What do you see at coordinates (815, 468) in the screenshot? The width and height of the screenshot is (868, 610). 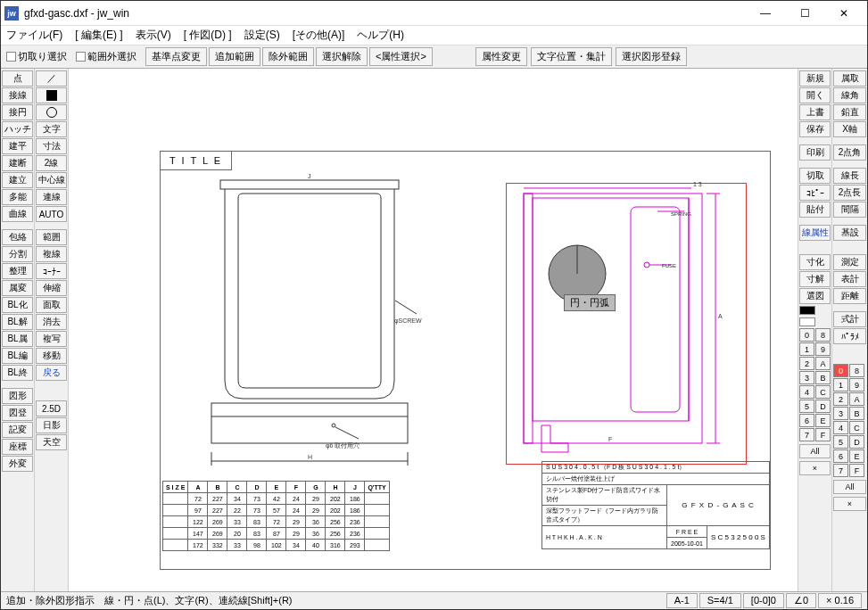 I see `cross-button-l: ×` at bounding box center [815, 468].